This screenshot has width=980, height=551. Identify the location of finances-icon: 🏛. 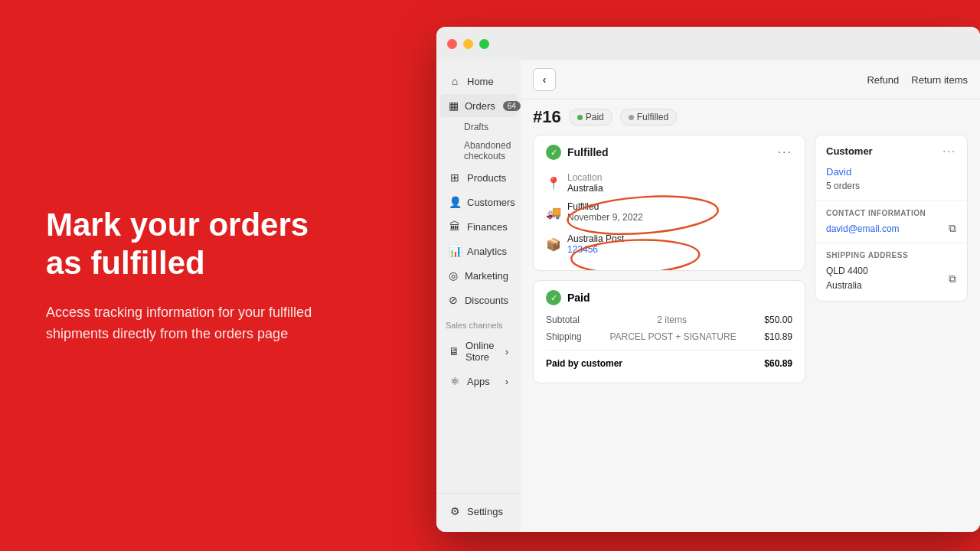
(455, 227).